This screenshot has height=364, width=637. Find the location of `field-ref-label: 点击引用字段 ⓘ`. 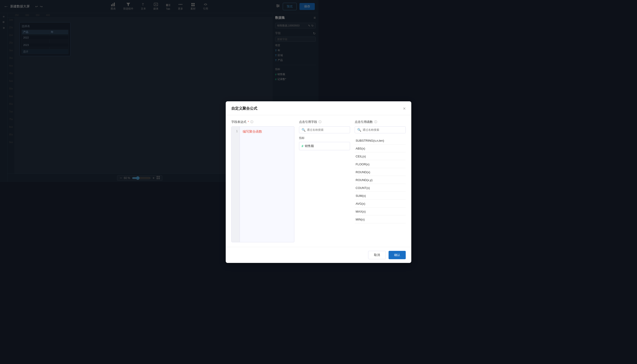

field-ref-label: 点击引用字段 ⓘ is located at coordinates (309, 122).